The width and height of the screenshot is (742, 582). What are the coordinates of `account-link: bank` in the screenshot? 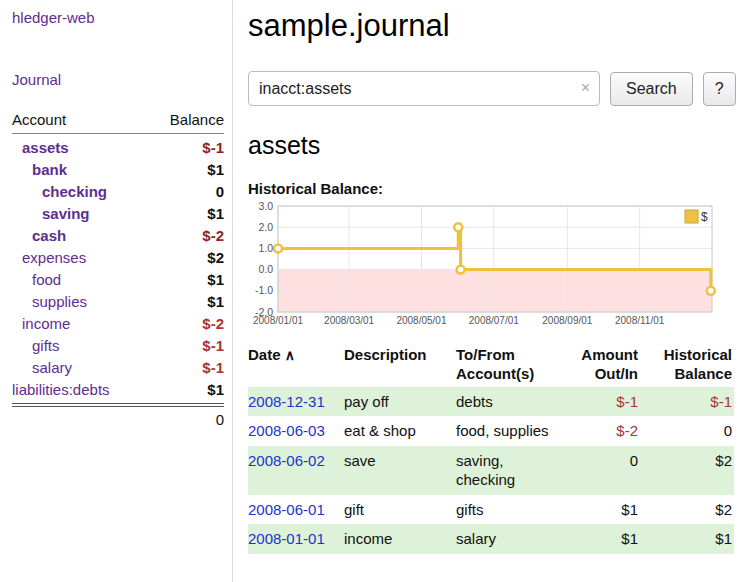 It's located at (40, 170).